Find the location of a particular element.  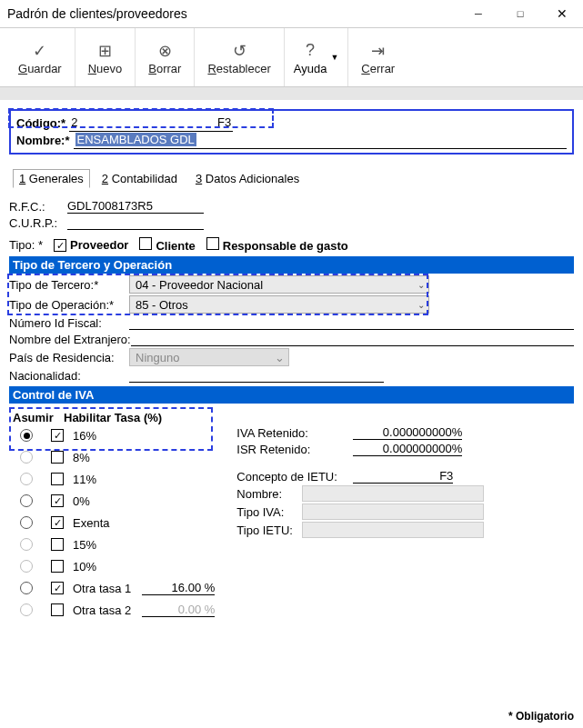

new-icon: ⊞ is located at coordinates (106, 51).